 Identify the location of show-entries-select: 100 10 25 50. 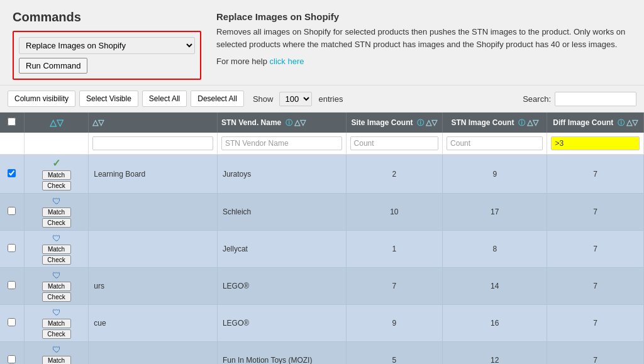
(296, 99).